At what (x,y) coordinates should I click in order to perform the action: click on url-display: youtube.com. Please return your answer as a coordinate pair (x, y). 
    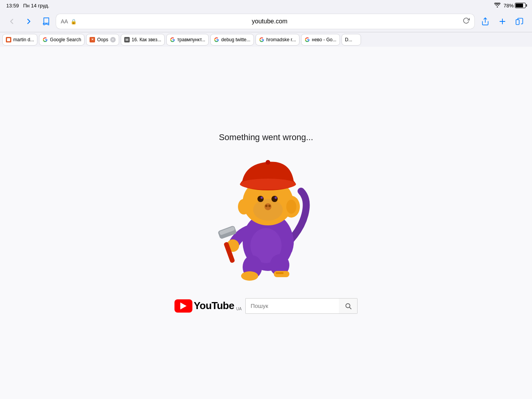
    Looking at the image, I should click on (270, 21).